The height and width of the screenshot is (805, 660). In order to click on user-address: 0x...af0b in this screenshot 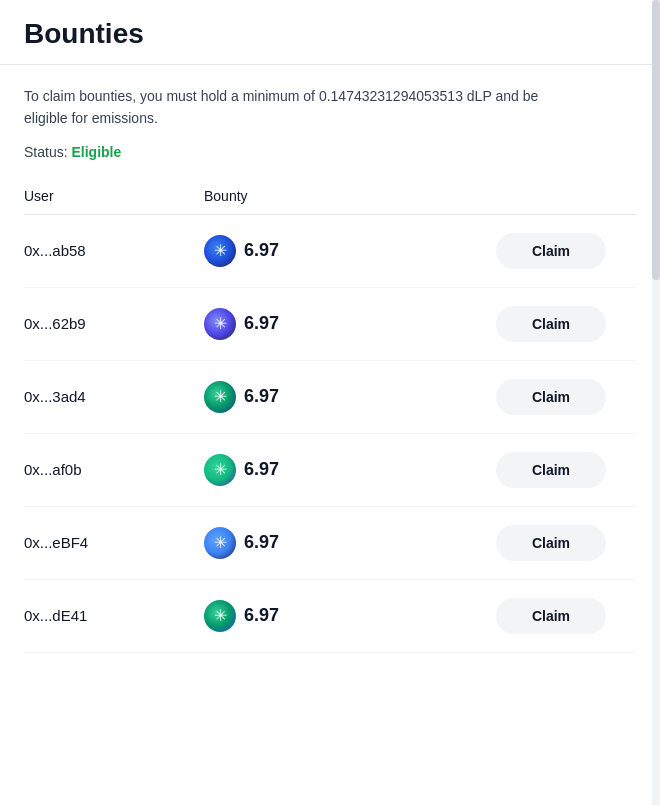, I will do `click(114, 470)`.